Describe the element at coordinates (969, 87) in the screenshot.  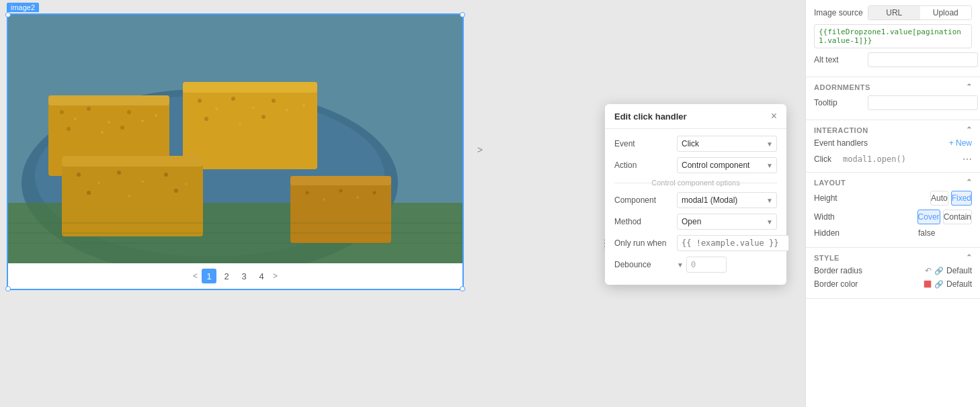
I see `adornments-chevron: ⌃` at that location.